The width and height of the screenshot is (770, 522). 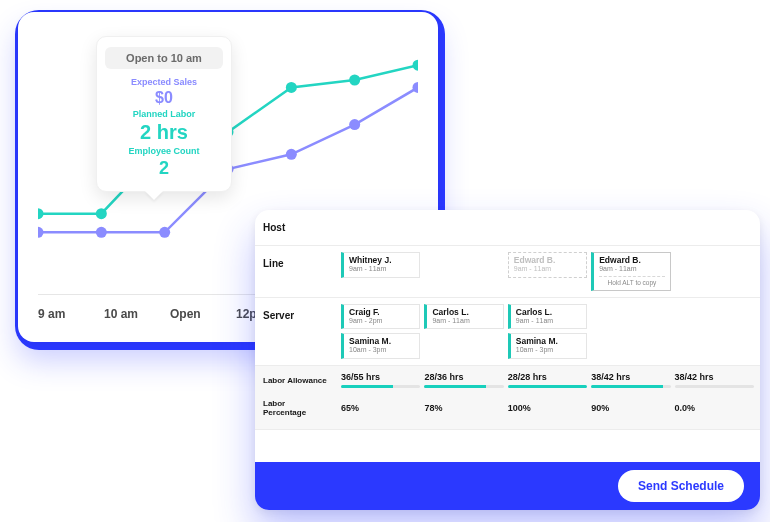 I want to click on shift-name: Whitney J., so click(x=382, y=260).